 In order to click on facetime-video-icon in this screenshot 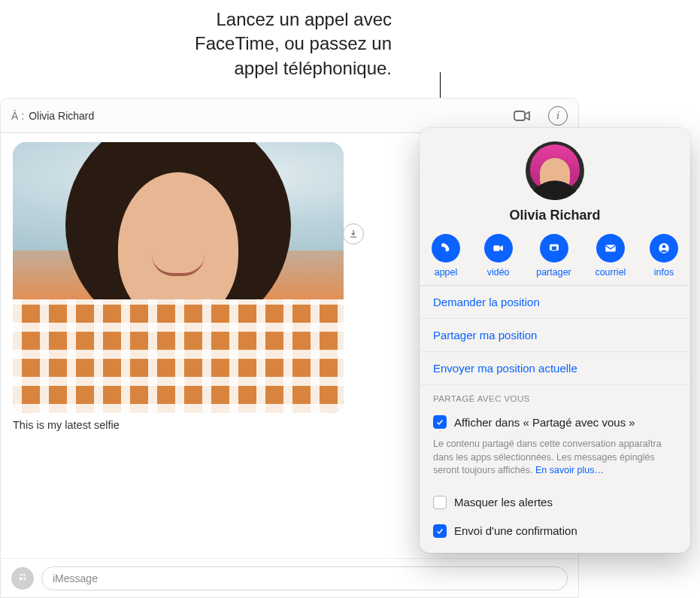, I will do `click(522, 116)`.